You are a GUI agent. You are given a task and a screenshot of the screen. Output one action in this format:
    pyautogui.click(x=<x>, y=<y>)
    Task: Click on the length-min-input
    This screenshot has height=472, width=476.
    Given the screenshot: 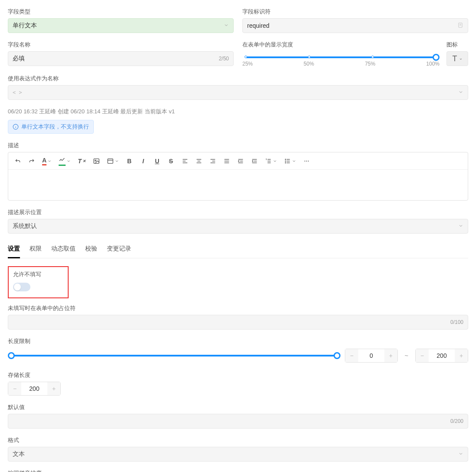 What is the action you would take?
    pyautogui.click(x=371, y=356)
    